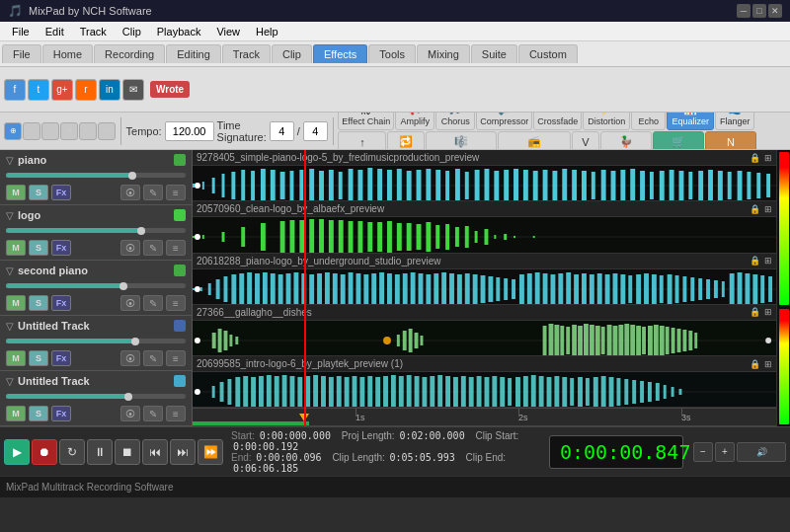 The height and width of the screenshot is (532, 790). Describe the element at coordinates (415, 121) in the screenshot. I see `amplify-btn: 📢Amplify` at that location.